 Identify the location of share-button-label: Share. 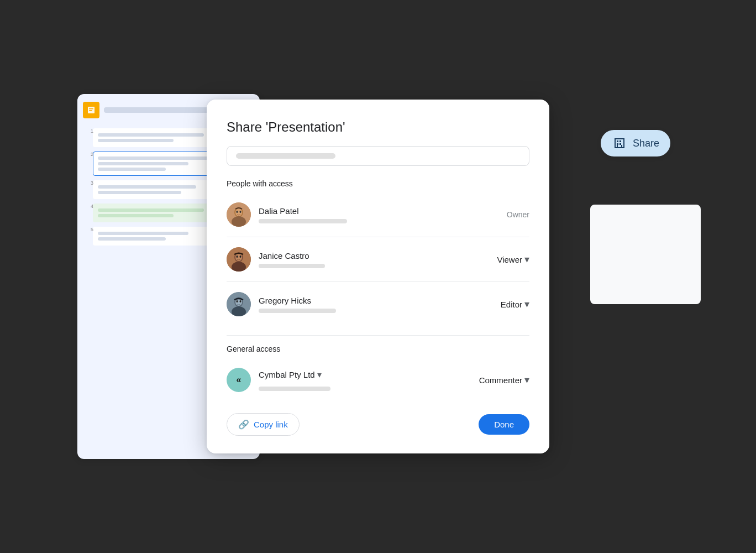
(646, 144).